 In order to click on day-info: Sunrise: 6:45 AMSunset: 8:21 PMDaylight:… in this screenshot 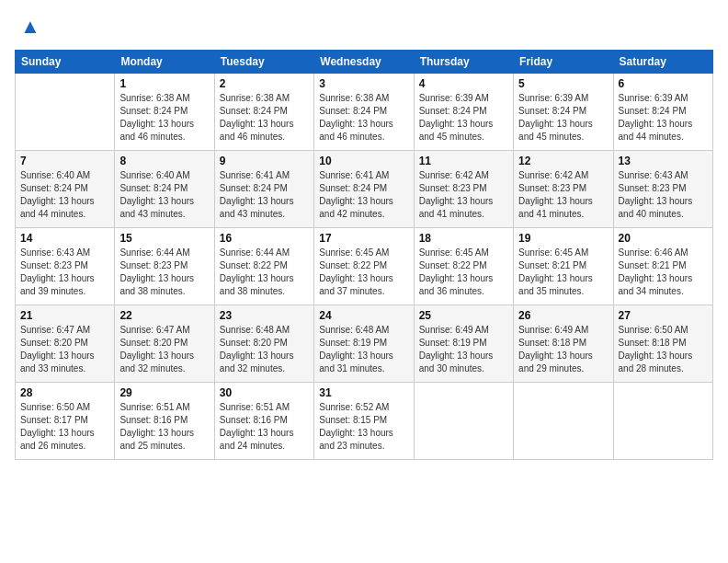, I will do `click(563, 272)`.